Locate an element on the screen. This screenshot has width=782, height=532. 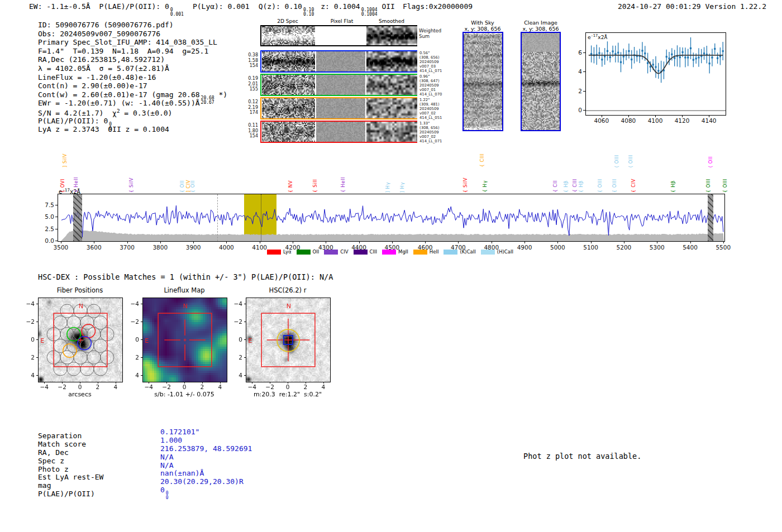
info-line-5: λ = 4102.05Å σ = 5.07(±2.81)Å is located at coordinates (133, 69).